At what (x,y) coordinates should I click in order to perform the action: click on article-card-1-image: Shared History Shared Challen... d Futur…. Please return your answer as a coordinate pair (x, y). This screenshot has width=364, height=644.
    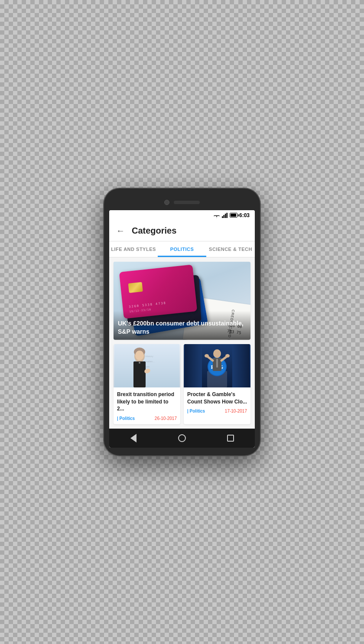
    Looking at the image, I should click on (147, 366).